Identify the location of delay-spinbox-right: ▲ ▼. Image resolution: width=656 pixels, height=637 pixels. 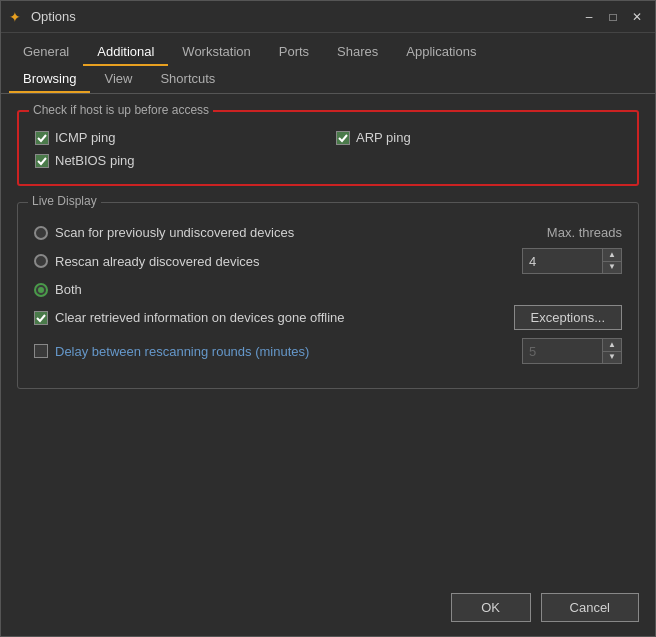
(572, 351).